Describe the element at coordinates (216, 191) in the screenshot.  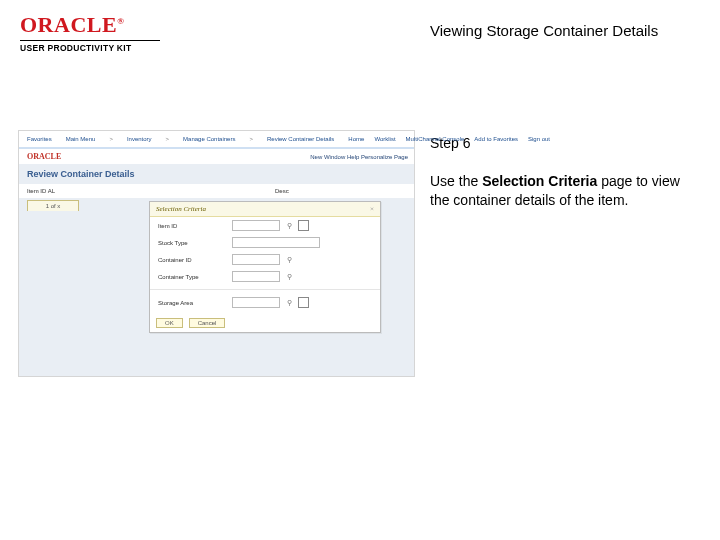
I see `app-info-row: Item ID AL Desc` at that location.